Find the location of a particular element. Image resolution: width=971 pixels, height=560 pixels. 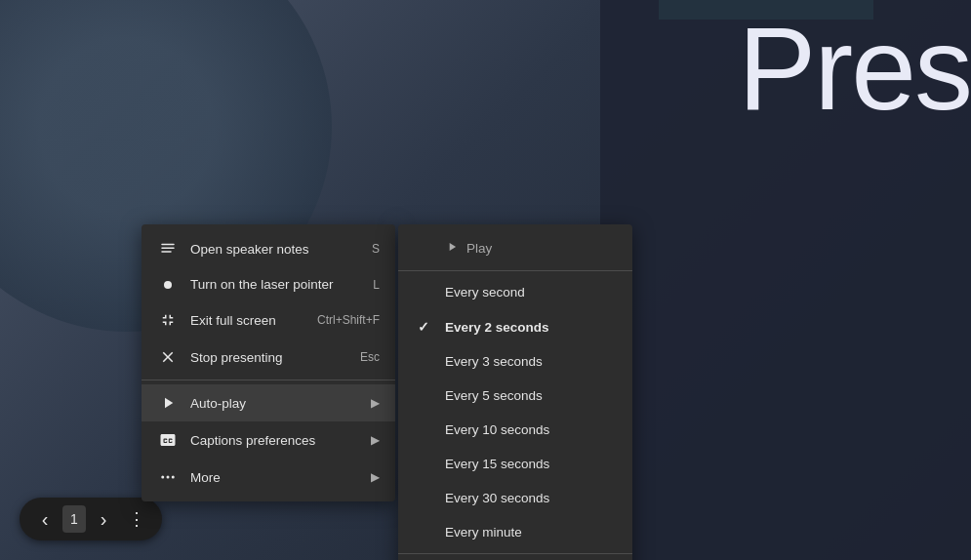

fullscreen-icon is located at coordinates (168, 320).